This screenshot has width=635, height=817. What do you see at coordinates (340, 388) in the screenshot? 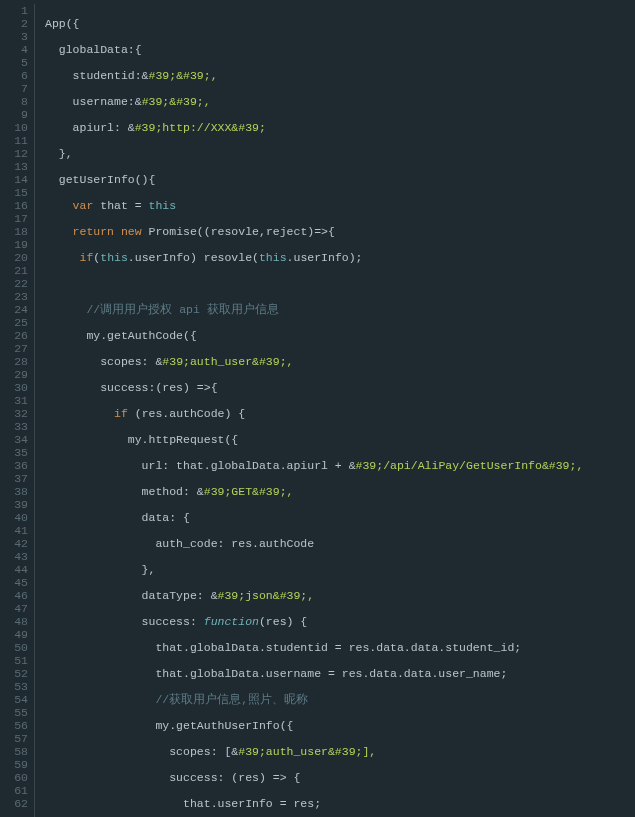
I see `code-line: success:(res) =>{` at bounding box center [340, 388].